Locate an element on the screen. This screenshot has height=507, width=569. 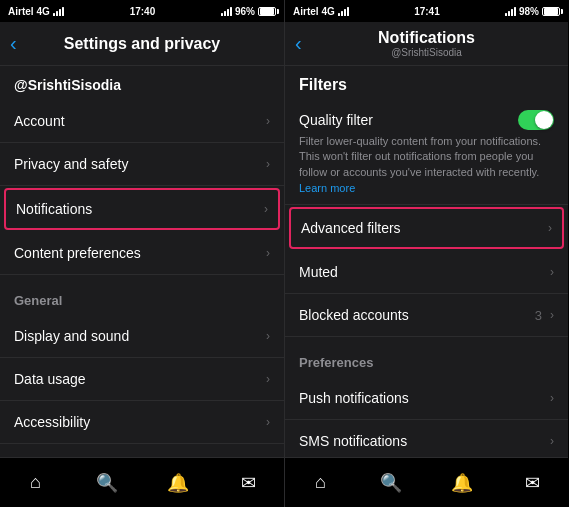
rbar1b is located at coordinates (506, 14).